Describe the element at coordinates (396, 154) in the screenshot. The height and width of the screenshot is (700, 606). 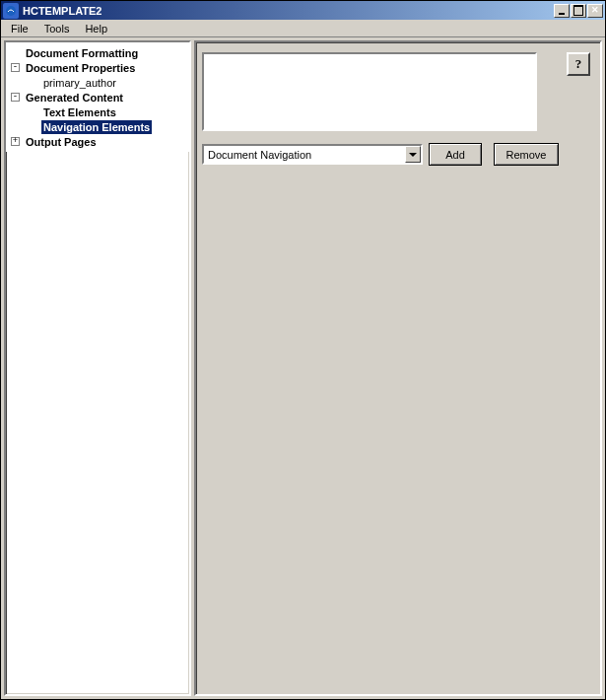
I see `control-row: Document Navigation Add Remove` at that location.